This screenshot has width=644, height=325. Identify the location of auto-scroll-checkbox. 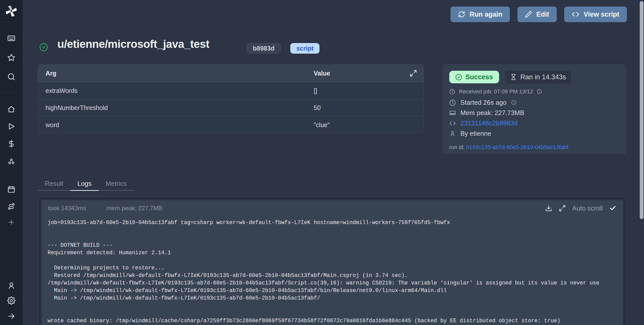
(613, 208).